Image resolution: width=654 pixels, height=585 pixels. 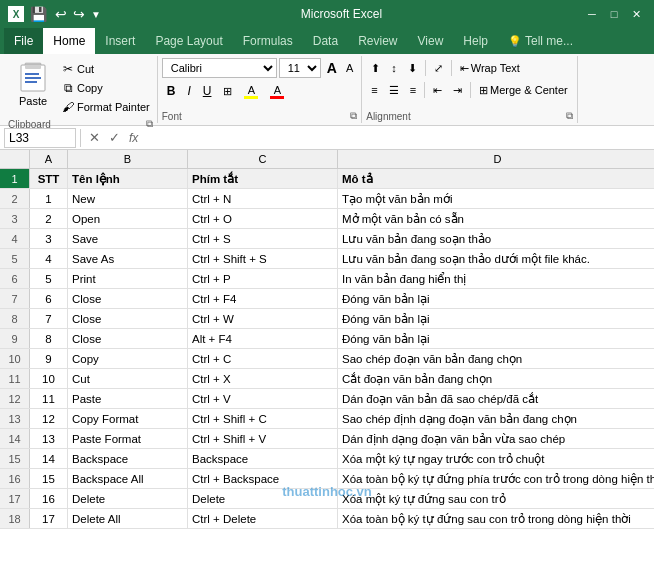 I want to click on cell-d8: Đóng văn bản lại, so click(x=496, y=318).